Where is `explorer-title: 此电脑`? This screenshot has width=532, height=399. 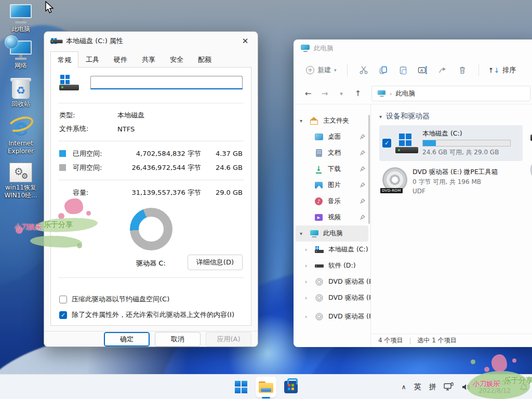 explorer-title: 此电脑 is located at coordinates (324, 49).